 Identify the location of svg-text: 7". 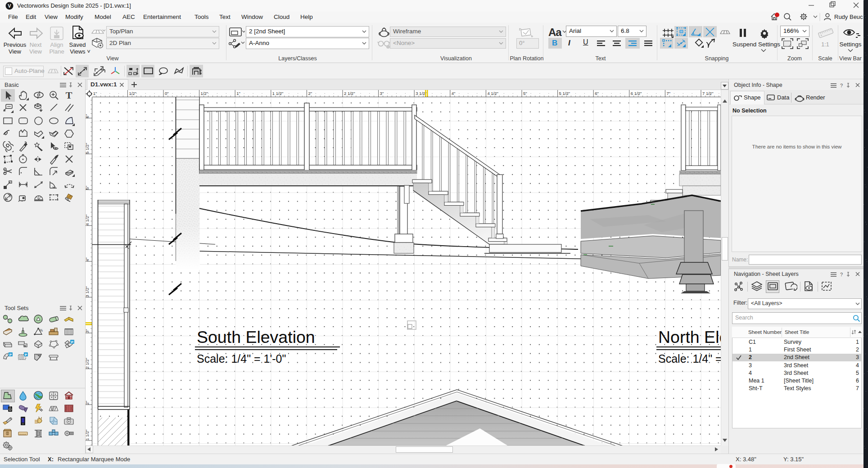
(668, 94).